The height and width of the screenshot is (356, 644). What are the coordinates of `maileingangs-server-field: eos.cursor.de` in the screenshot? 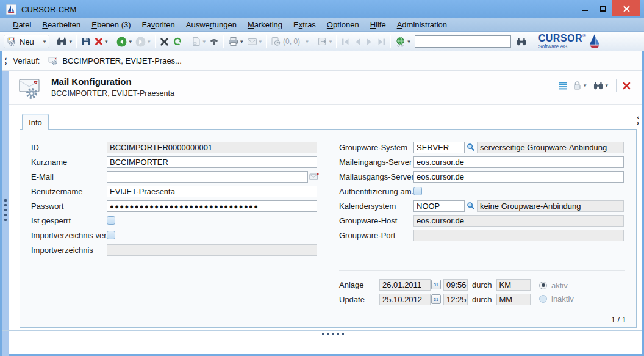 It's located at (518, 162).